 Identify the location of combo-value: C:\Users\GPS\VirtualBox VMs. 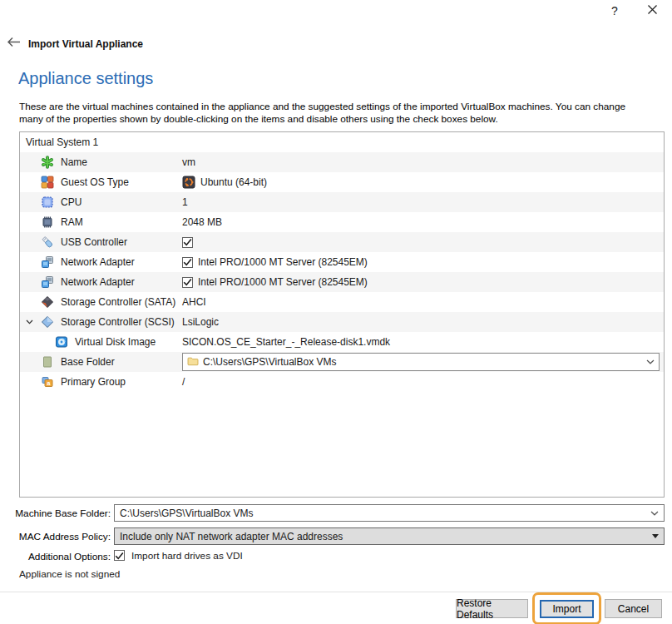
(422, 362).